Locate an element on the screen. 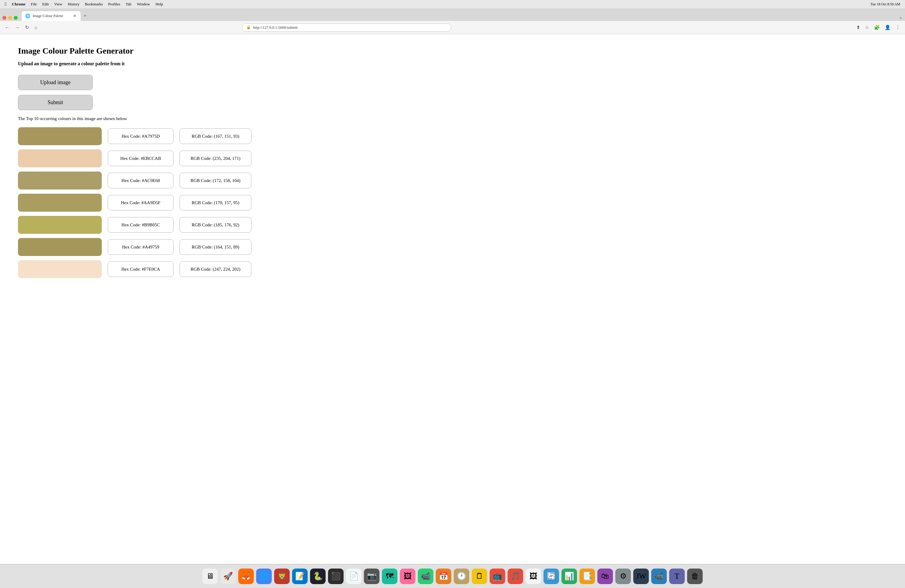  rgb-code-box: RGB Code: (235, 204, 171) is located at coordinates (215, 158).